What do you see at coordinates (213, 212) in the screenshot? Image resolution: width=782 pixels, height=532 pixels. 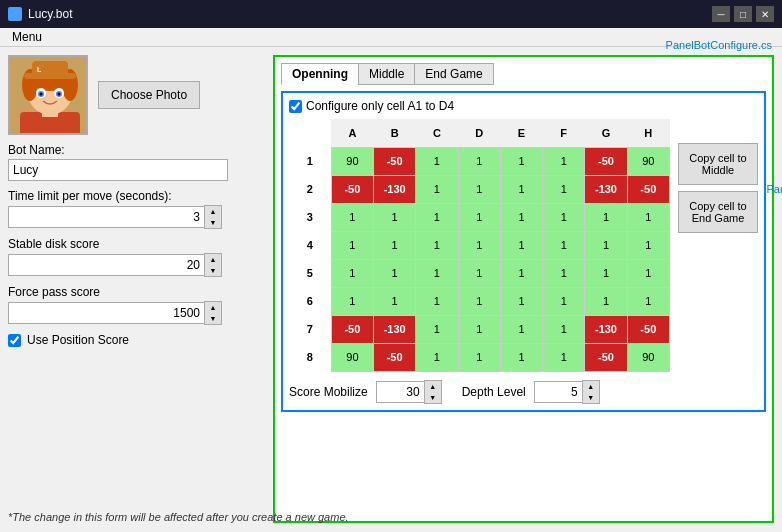 I see `time-limit-up-button: ▲` at bounding box center [213, 212].